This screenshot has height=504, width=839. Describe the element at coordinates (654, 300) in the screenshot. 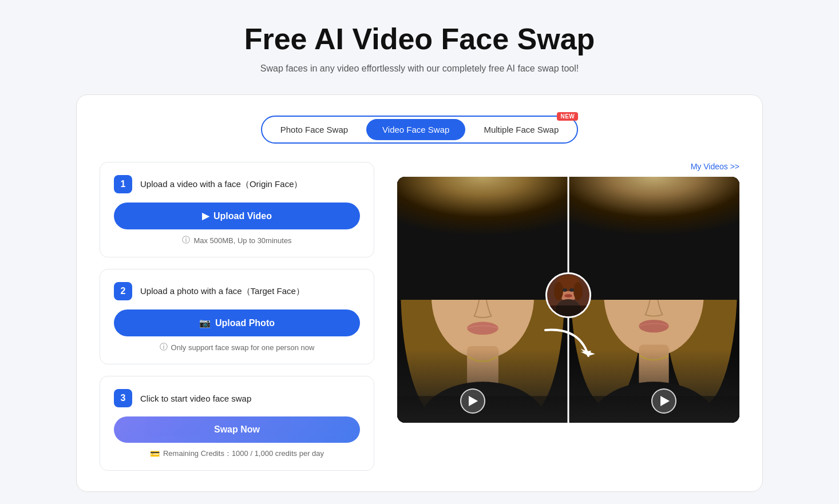

I see `preview-right` at that location.